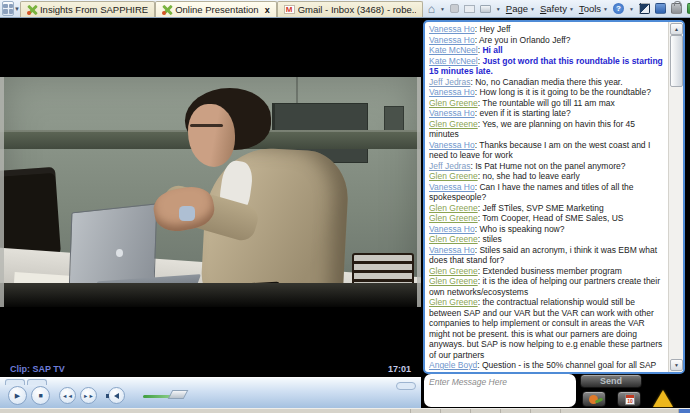 The image size is (690, 413). I want to click on chat-message-input, so click(500, 390).